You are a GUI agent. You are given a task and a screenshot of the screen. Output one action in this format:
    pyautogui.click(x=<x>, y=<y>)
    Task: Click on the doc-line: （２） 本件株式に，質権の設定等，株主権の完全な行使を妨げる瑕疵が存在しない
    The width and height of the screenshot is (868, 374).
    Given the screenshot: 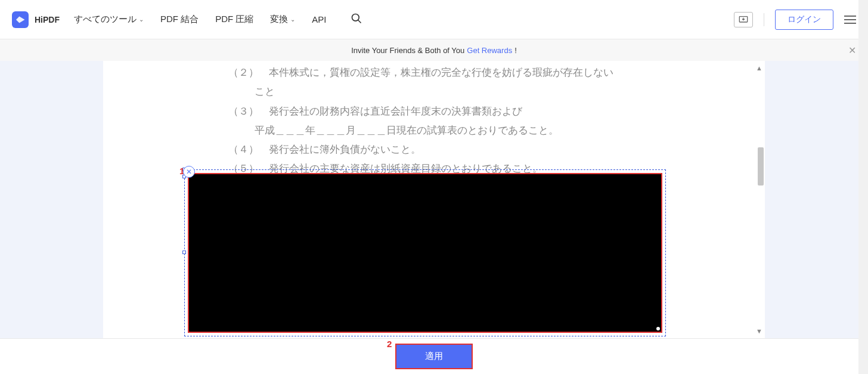 What is the action you would take?
    pyautogui.click(x=434, y=73)
    